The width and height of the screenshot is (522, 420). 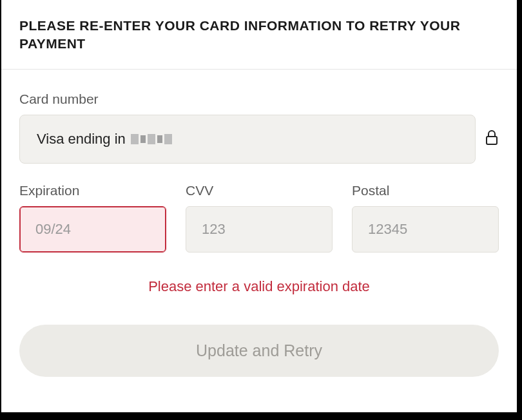 What do you see at coordinates (151, 139) in the screenshot?
I see `card-last-four-redacted` at bounding box center [151, 139].